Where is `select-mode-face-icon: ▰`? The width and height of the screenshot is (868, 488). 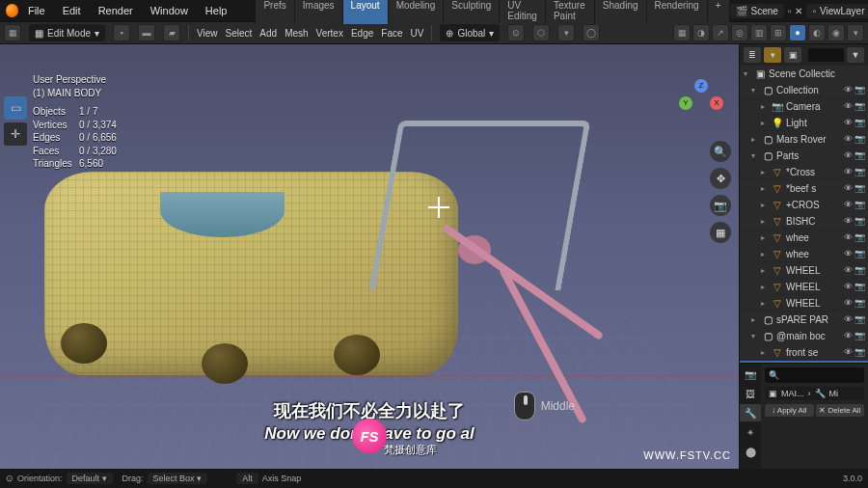 select-mode-face-icon: ▰ is located at coordinates (172, 33).